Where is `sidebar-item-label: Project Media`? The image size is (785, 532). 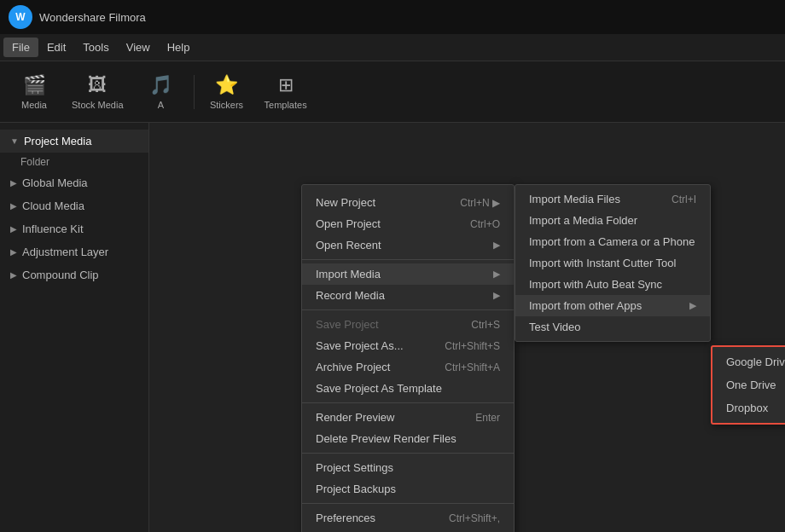 sidebar-item-label: Project Media is located at coordinates (58, 142).